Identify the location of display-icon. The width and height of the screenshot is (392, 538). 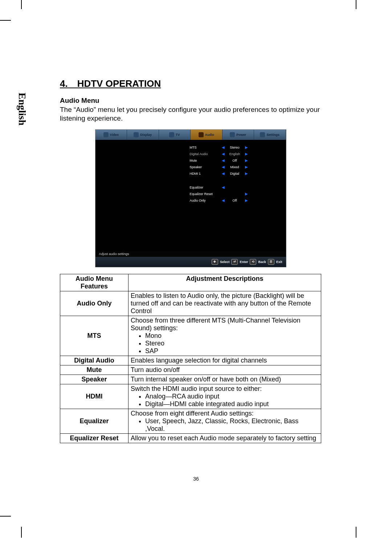
(136, 135).